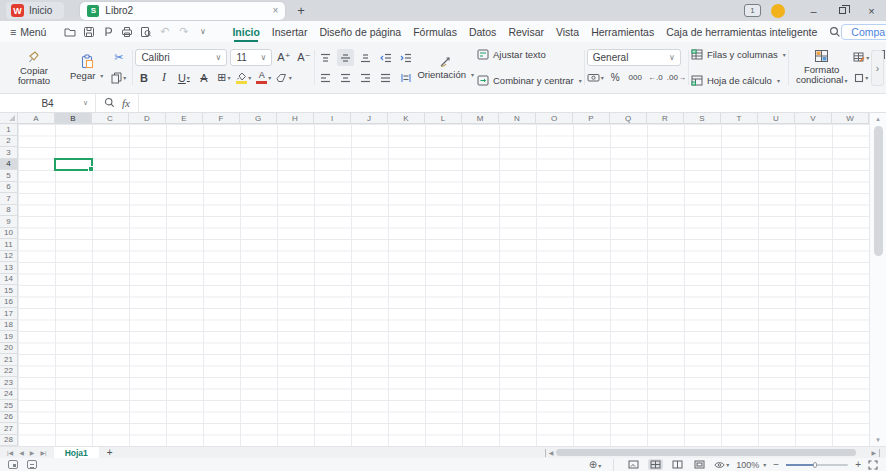 The image size is (886, 471). Describe the element at coordinates (738, 54) in the screenshot. I see `rows-columns-button: Filas y columnas▾` at that location.